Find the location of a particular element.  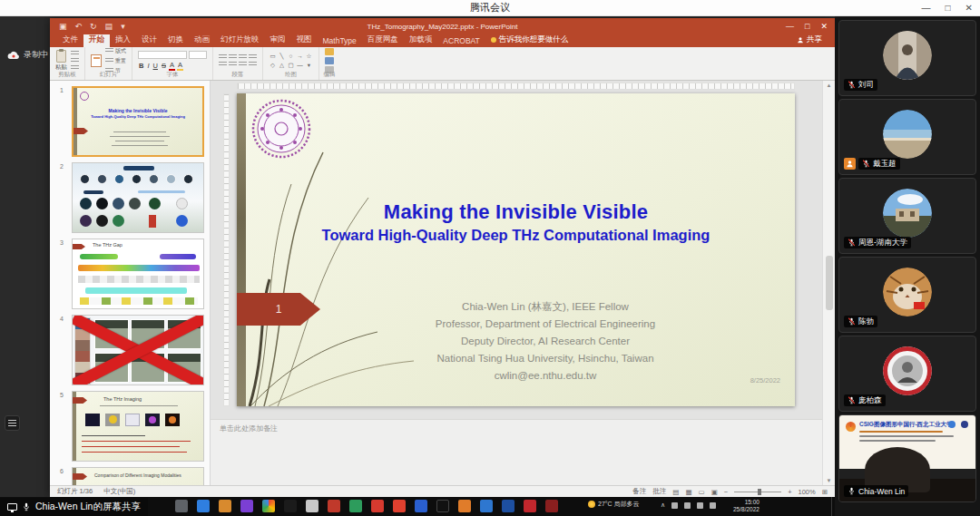

tab-review: 审阅 is located at coordinates (278, 40).